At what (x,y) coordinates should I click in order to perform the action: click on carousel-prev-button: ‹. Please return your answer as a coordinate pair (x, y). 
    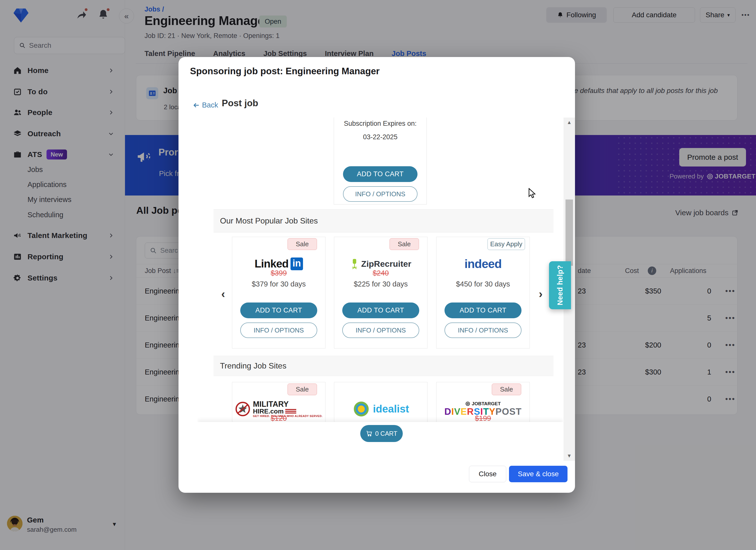
    Looking at the image, I should click on (223, 294).